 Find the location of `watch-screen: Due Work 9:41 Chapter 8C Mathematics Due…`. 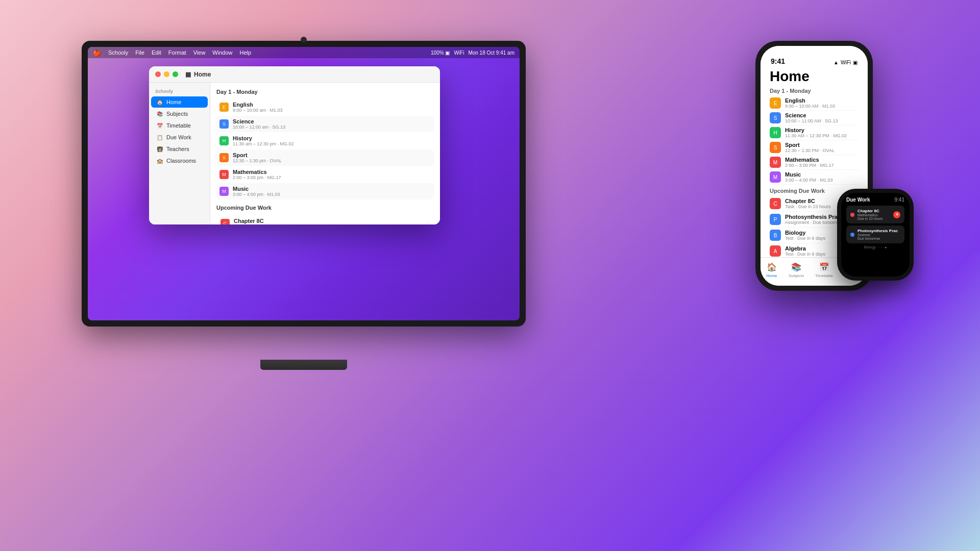

watch-screen: Due Work 9:41 Chapter 8C Mathematics Due… is located at coordinates (875, 235).